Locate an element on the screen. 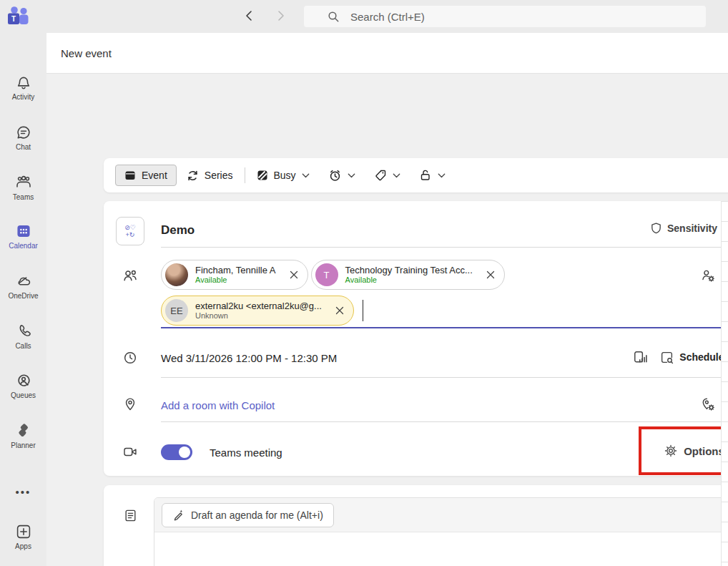  sidebar-label: Calendar is located at coordinates (23, 246).